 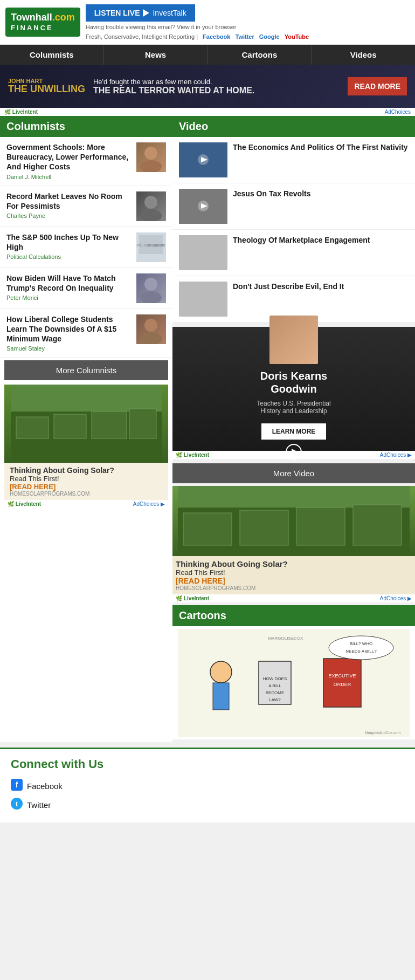 I want to click on list-item: Theology Of Marketplace Engagement, so click(x=294, y=253).